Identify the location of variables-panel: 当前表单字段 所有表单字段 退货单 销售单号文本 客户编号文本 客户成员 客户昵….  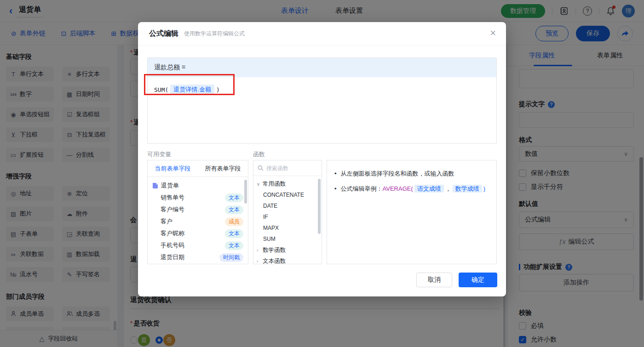
(198, 212).